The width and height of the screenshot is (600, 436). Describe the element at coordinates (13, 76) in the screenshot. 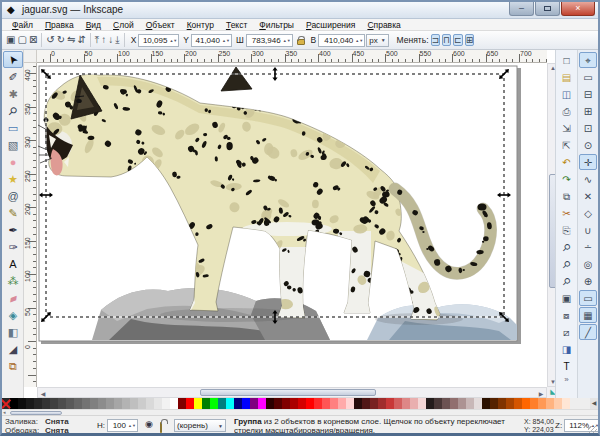

I see `node-tool: ✐` at that location.